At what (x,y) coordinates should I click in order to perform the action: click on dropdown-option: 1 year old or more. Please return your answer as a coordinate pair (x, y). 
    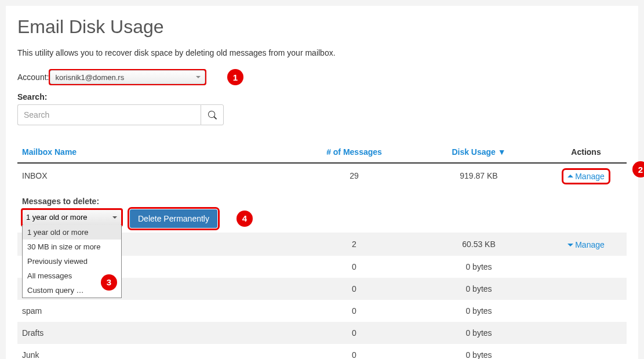
    Looking at the image, I should click on (72, 232).